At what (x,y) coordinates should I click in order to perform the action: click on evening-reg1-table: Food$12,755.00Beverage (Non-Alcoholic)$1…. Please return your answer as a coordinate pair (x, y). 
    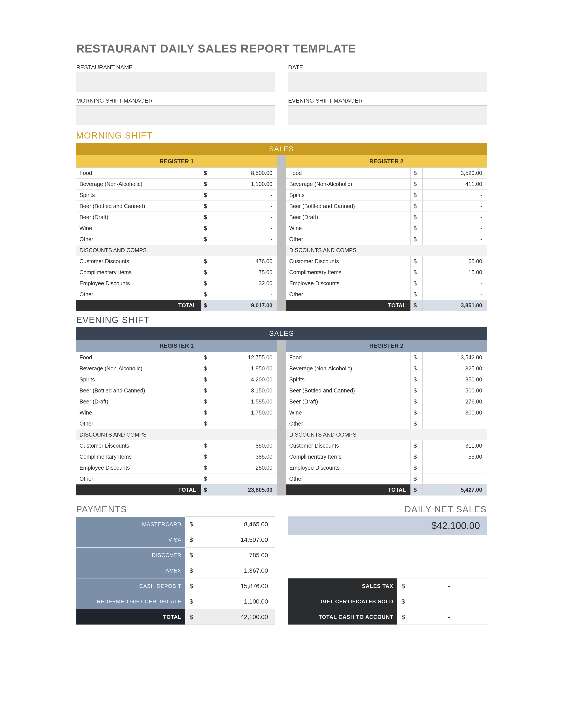
    Looking at the image, I should click on (177, 424).